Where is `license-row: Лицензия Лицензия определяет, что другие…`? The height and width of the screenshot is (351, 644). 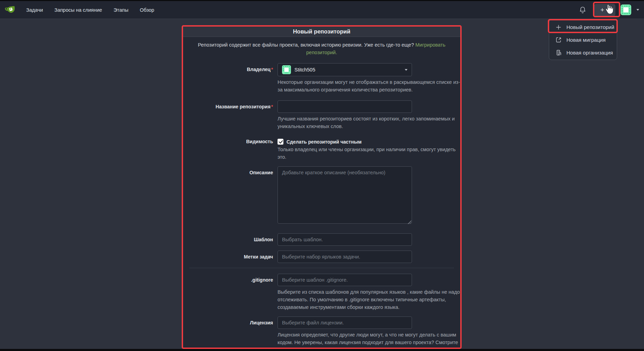
license-row: Лицензия Лицензия определяет, что другие… is located at coordinates (322, 333).